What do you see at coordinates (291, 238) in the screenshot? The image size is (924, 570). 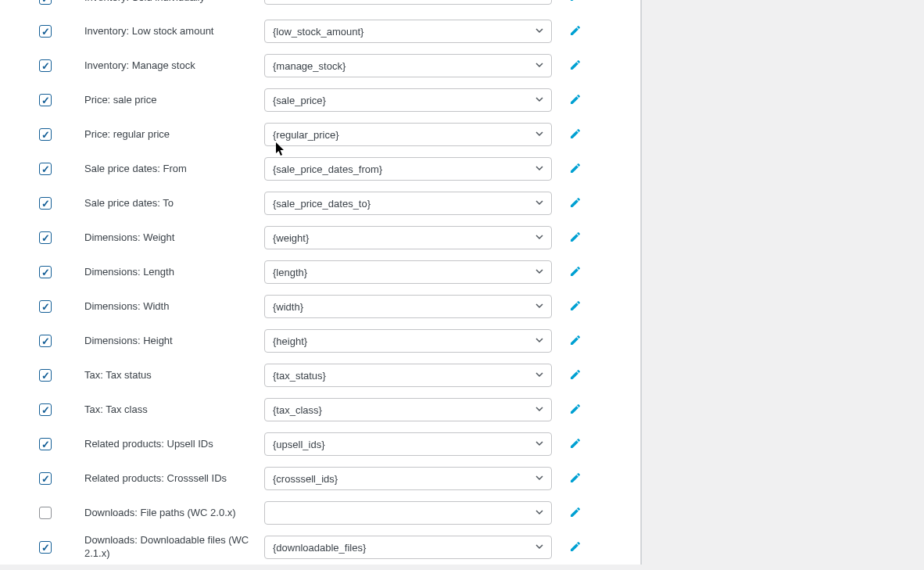 I see `field-value-text: {weight}` at bounding box center [291, 238].